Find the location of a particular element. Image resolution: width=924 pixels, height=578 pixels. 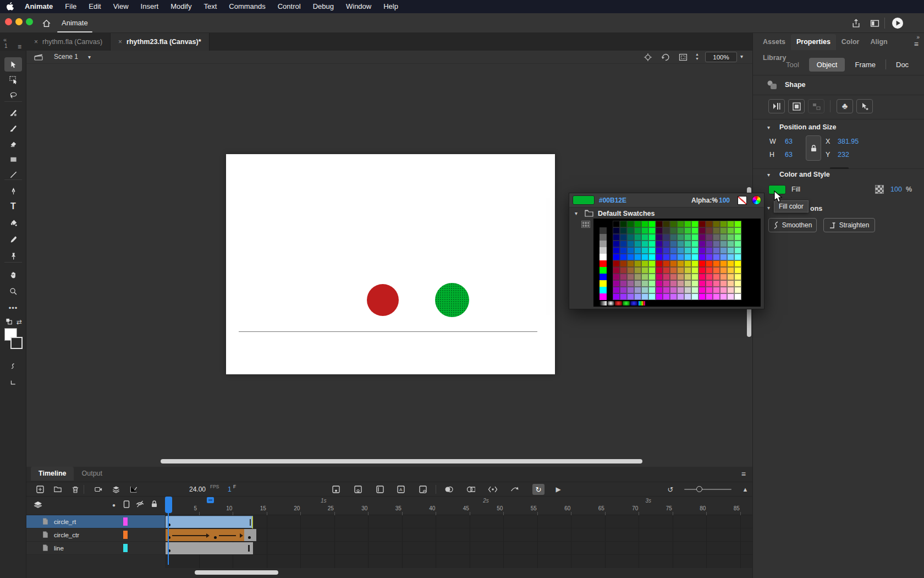

loop-playback-button: ↻ is located at coordinates (538, 489).